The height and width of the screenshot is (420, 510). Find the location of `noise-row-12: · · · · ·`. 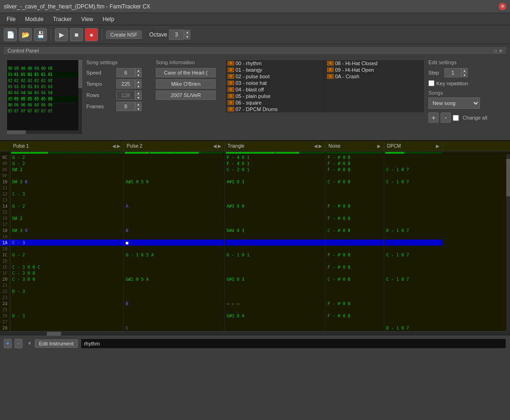

noise-row-12: · · · · · is located at coordinates (355, 194).